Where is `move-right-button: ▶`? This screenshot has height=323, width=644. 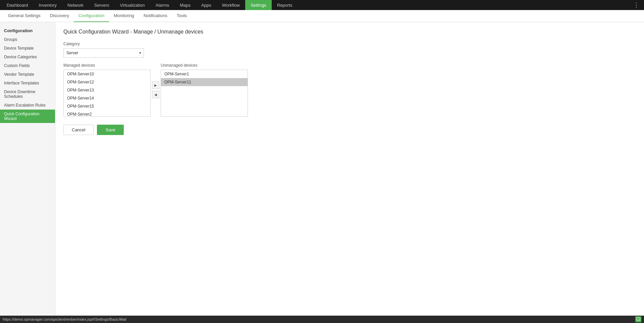 move-right-button: ▶ is located at coordinates (156, 85).